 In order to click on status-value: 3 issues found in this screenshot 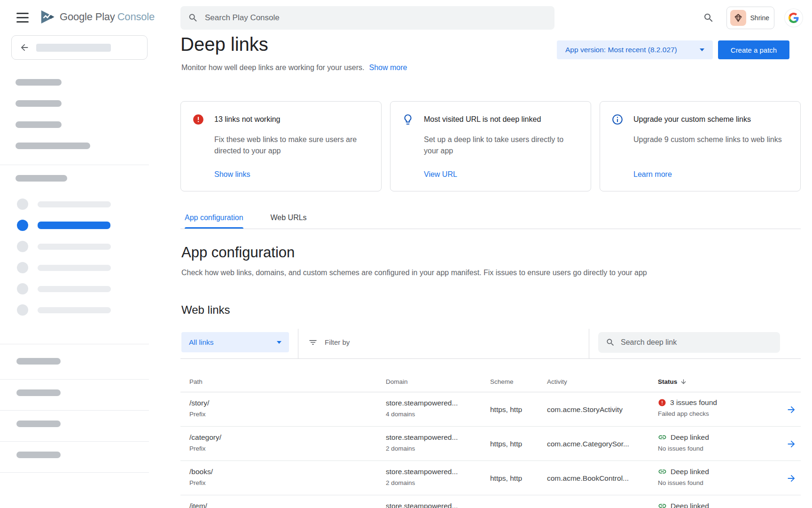, I will do `click(694, 403)`.